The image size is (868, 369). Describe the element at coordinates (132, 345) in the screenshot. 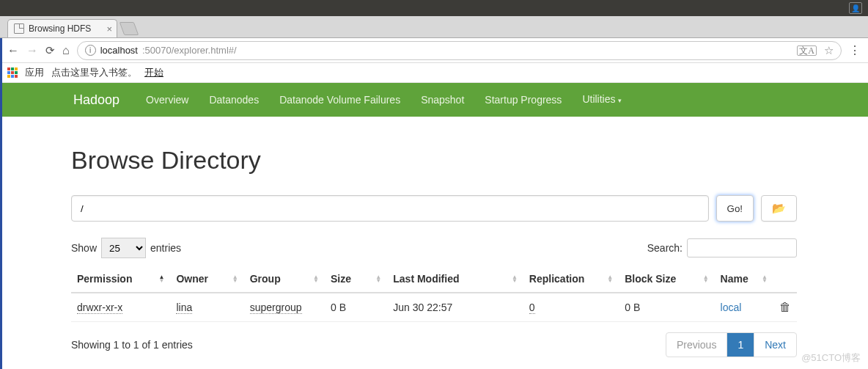

I see `table-info: Showing 1 to 1 of 1 entries` at that location.